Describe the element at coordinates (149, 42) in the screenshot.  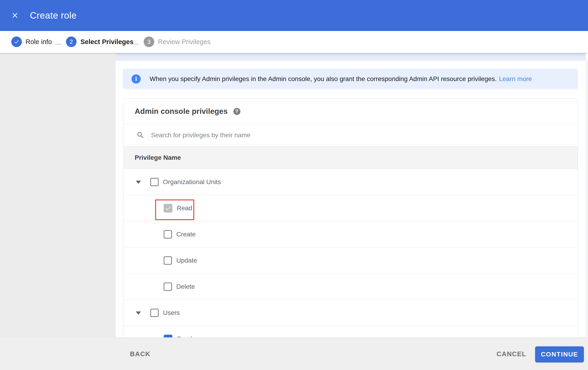
I see `step-3-circle: 3` at that location.